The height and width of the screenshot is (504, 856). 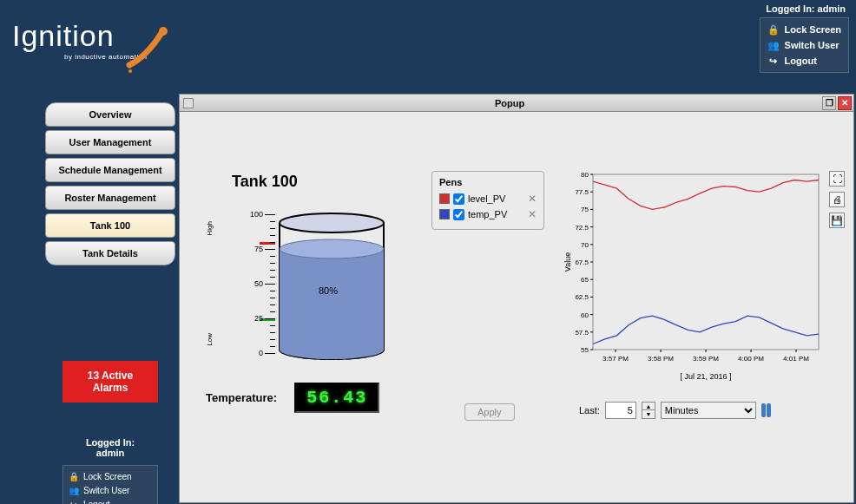 I want to click on pen-checkbox-level, so click(x=458, y=200).